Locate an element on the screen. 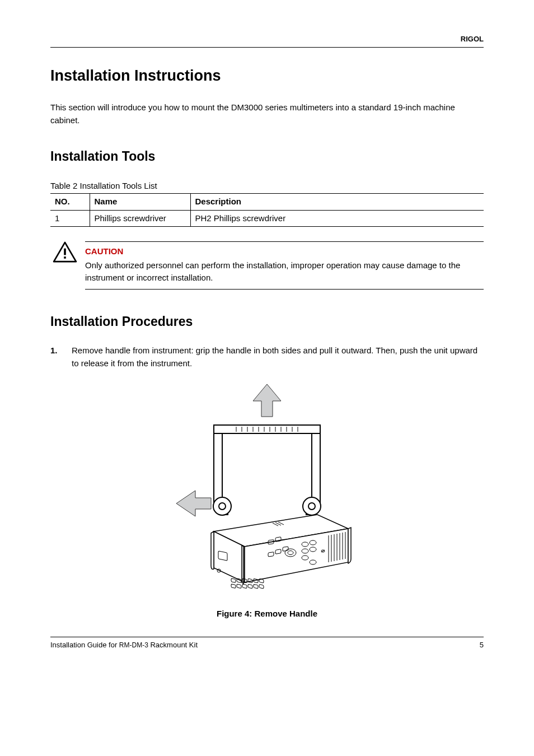 The width and height of the screenshot is (534, 756). cell-desc: PH2 Phillips screwdriver is located at coordinates (337, 218).